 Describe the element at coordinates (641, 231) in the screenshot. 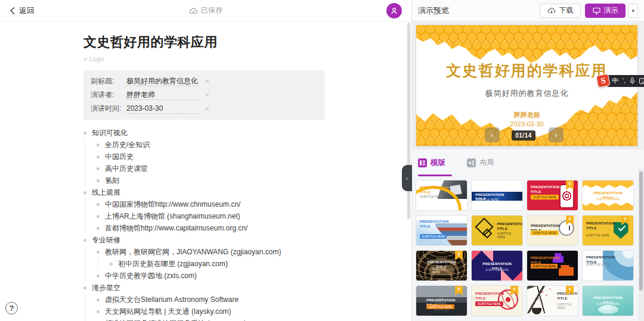

I see `grid-scrollbar-thumb` at that location.